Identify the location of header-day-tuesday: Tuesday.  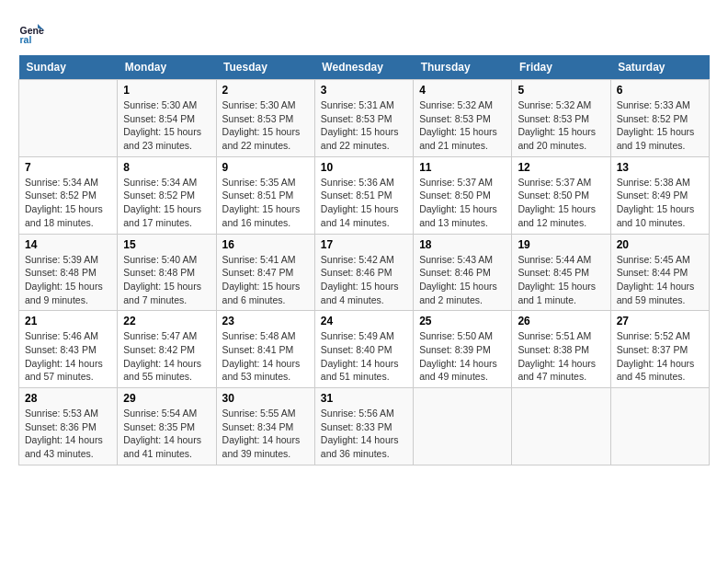
(265, 68).